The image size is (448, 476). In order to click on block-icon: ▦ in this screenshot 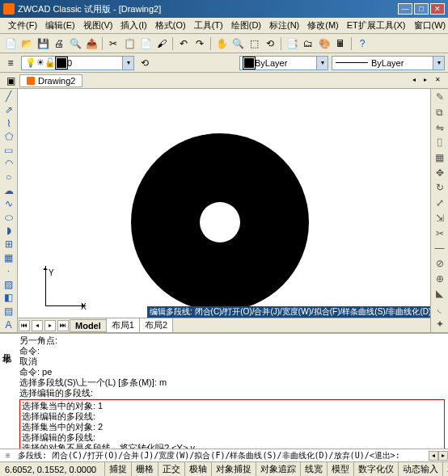, I will do `click(9, 257)`.